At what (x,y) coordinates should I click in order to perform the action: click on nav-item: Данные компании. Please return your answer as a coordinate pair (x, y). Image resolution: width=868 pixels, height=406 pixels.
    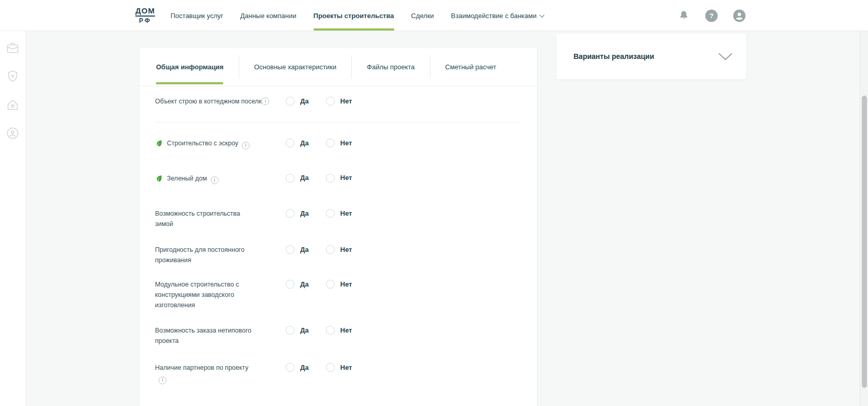
    Looking at the image, I should click on (269, 16).